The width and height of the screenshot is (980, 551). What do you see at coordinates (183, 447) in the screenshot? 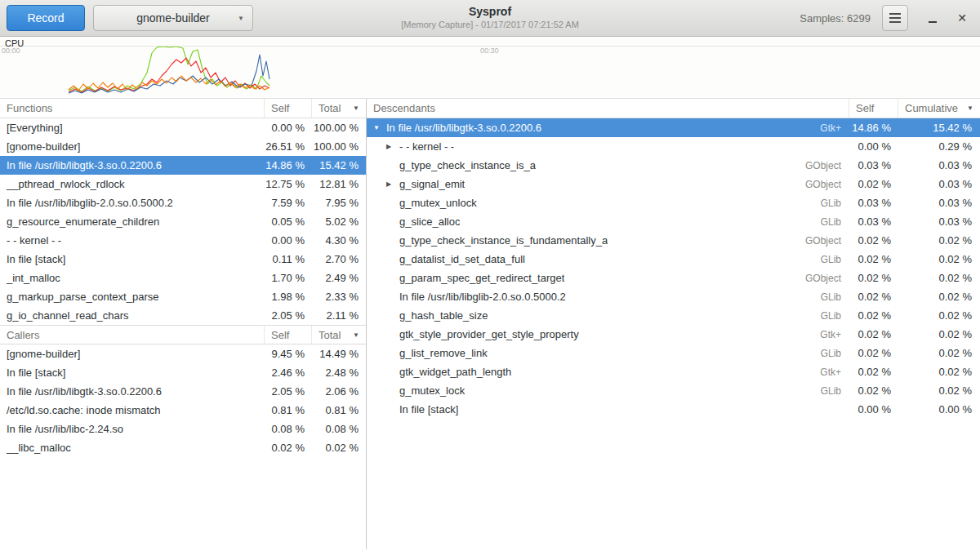
I see `table-row: __libc_malloc0.02 %0.02 %` at bounding box center [183, 447].